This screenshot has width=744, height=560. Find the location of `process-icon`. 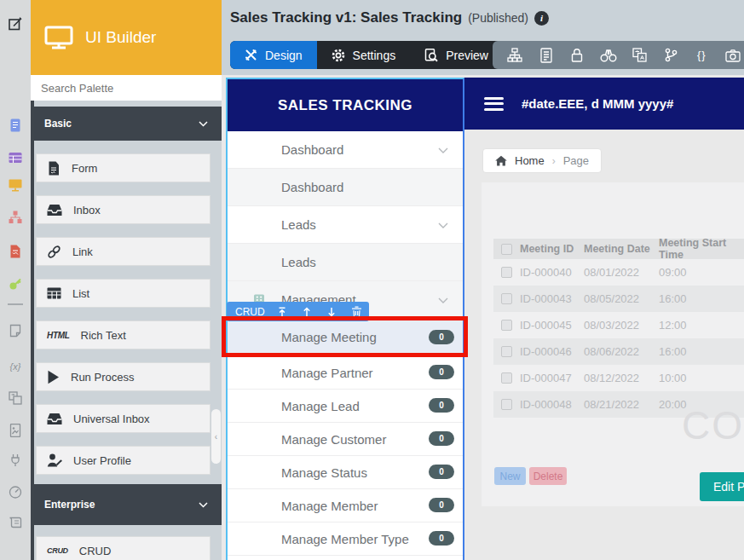

process-icon is located at coordinates (15, 217).